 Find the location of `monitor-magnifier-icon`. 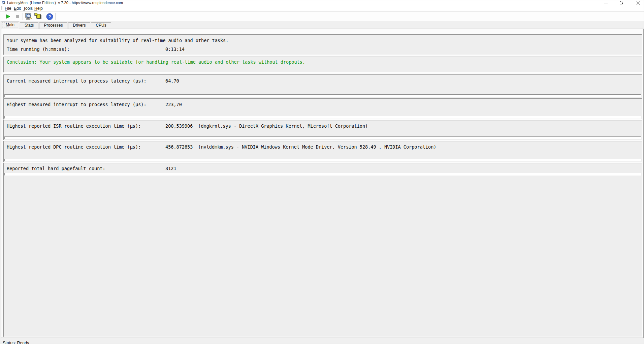

monitor-magnifier-icon is located at coordinates (28, 17).